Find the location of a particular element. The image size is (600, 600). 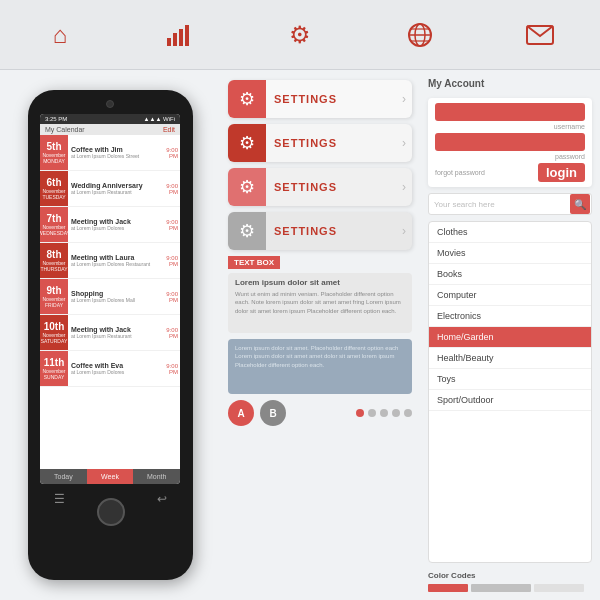

phone-tabs: Today Week Month is located at coordinates (110, 476).